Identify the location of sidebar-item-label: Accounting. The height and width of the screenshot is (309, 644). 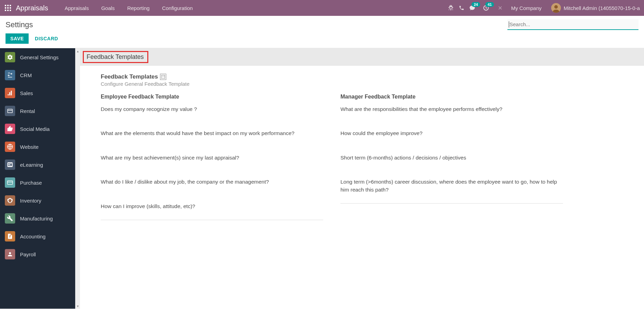
(33, 236).